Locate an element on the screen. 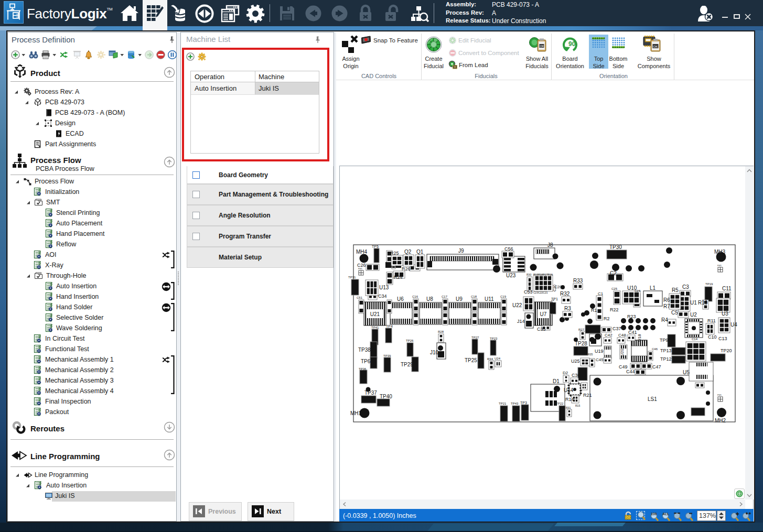 This screenshot has height=532, width=763. svg-text: TP1 is located at coordinates (553, 303).